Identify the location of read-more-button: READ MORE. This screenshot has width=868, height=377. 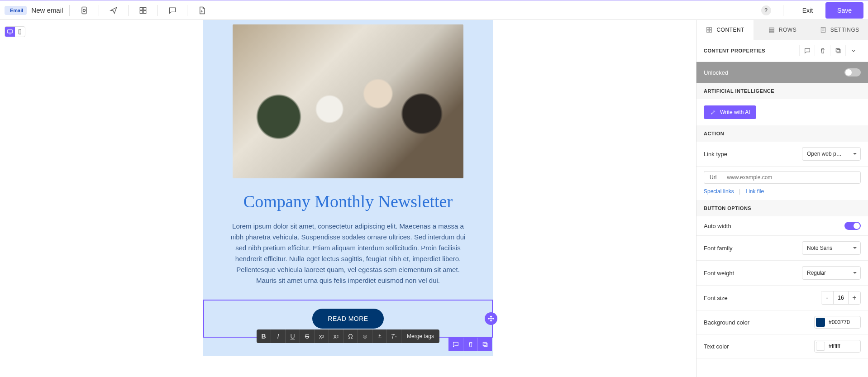
(348, 319).